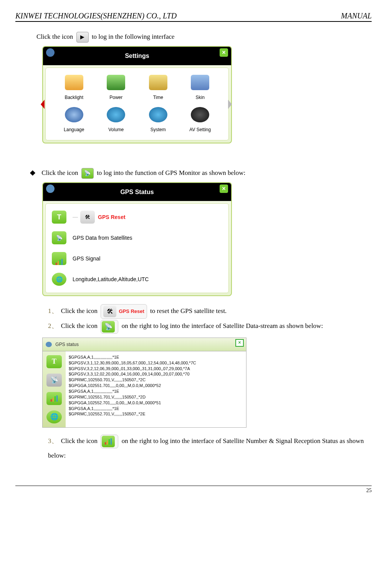  I want to click on text: to log in the following interface, so click(133, 37).